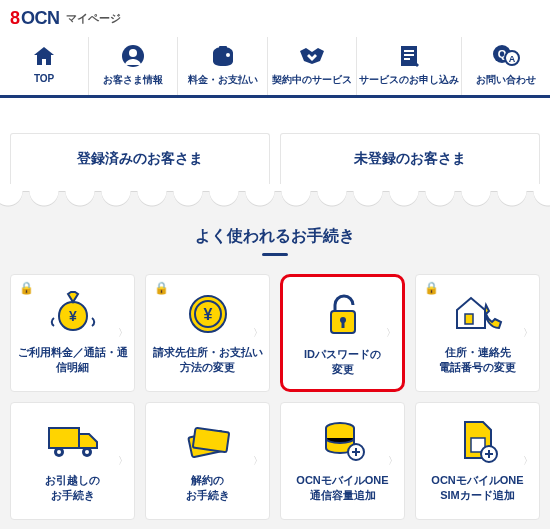 This screenshot has height=529, width=550. I want to click on yen-coin-icon: ¥, so click(208, 313).